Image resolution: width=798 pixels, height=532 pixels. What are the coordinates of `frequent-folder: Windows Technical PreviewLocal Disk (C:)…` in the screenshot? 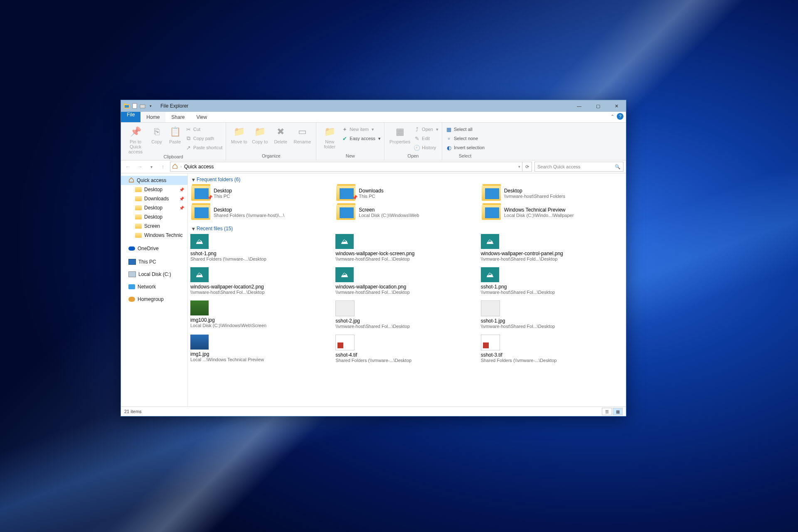 It's located at (551, 212).